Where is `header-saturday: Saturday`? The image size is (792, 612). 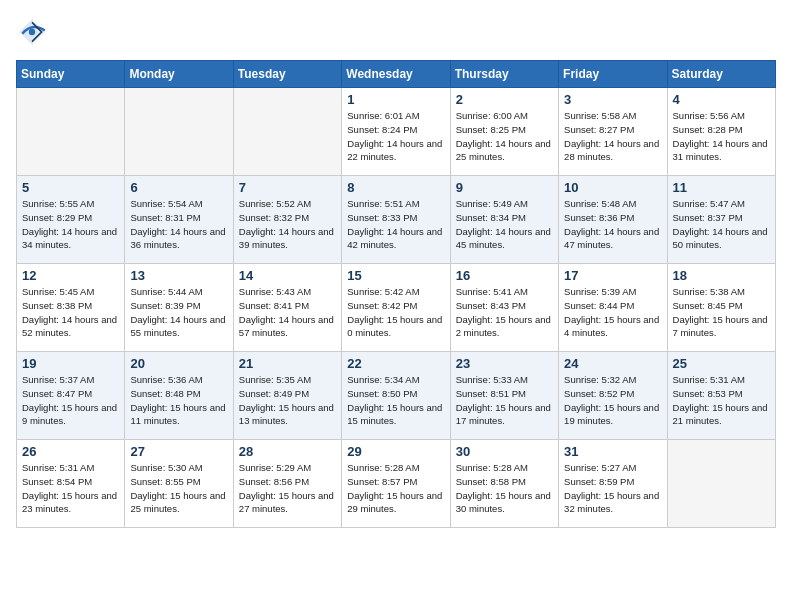 header-saturday: Saturday is located at coordinates (721, 74).